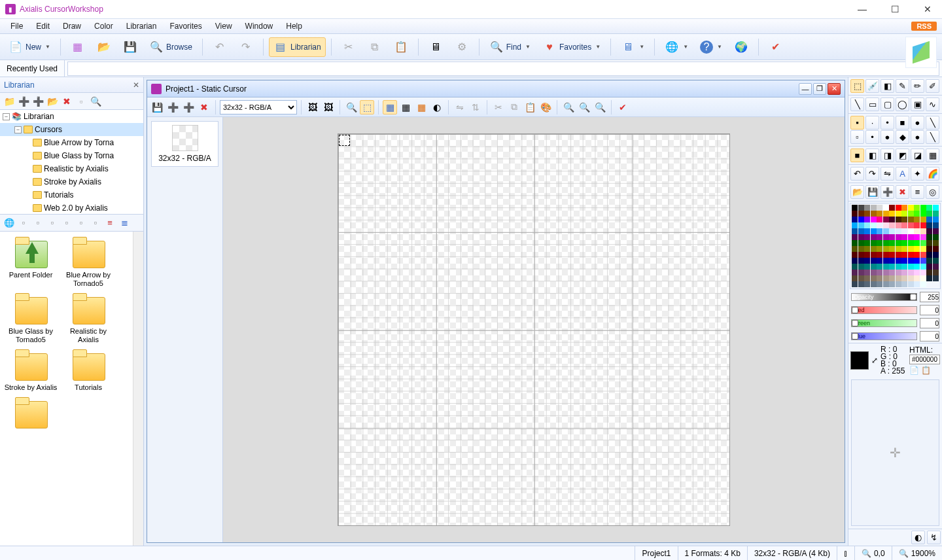 The image size is (942, 560). What do you see at coordinates (81, 101) in the screenshot?
I see `lib-more-button: ▫` at bounding box center [81, 101].